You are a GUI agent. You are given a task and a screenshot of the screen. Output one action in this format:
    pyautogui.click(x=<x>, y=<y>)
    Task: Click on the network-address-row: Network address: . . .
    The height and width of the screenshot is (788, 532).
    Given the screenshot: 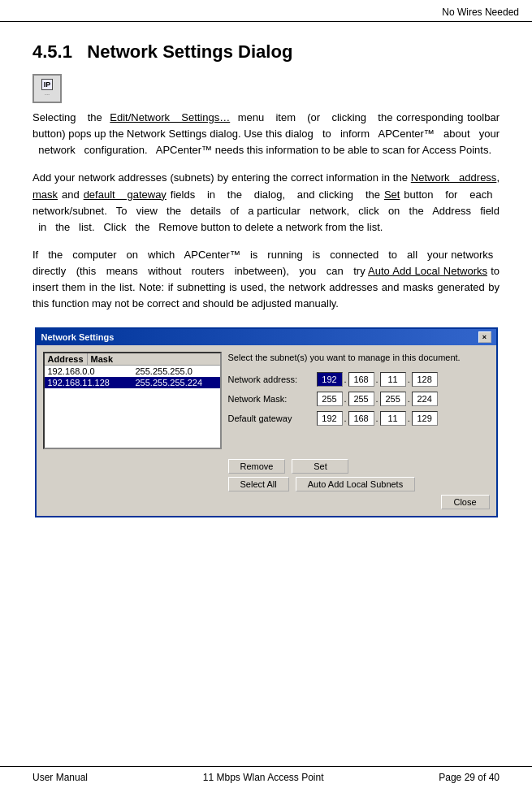 What is the action you would take?
    pyautogui.click(x=359, y=379)
    